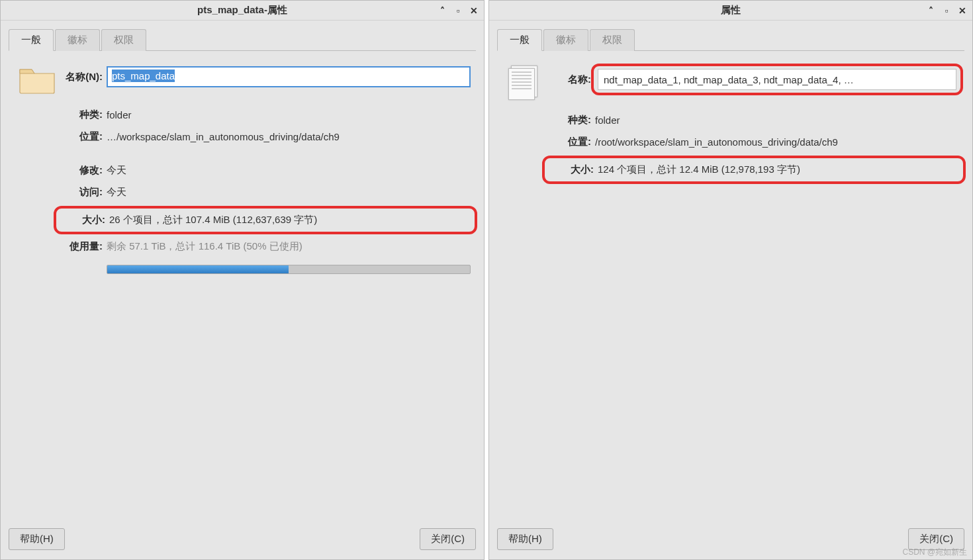 This screenshot has height=560, width=973. Describe the element at coordinates (777, 79) in the screenshot. I see `name-display: ndt_map_data_1, ndt_map_data_3, ndt_map_…` at that location.